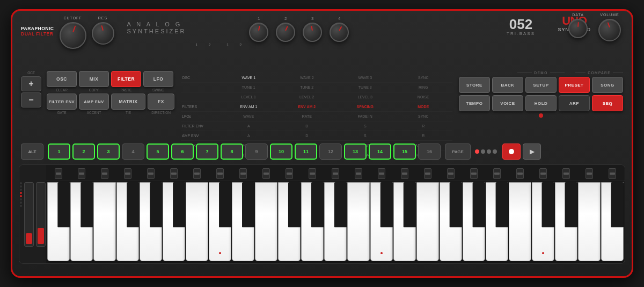 This screenshot has width=644, height=287. What do you see at coordinates (306, 152) in the screenshot?
I see `seq-step-11: 11` at bounding box center [306, 152].